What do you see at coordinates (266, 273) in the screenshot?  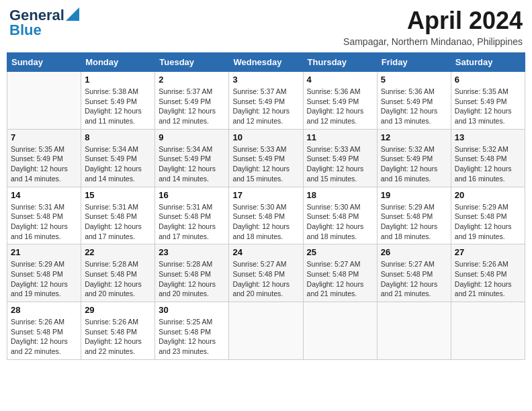 I see `table-row: 24Sunrise: 5:27 AMSunset: 5:48 PMDayligh…` at bounding box center [266, 273].